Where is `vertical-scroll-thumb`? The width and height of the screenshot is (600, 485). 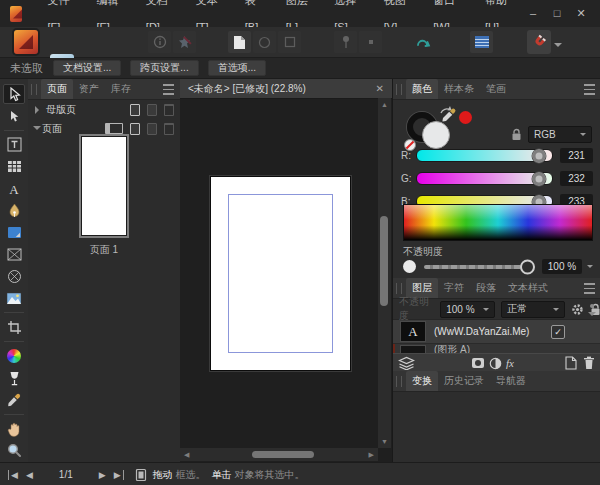 vertical-scroll-thumb is located at coordinates (384, 261).